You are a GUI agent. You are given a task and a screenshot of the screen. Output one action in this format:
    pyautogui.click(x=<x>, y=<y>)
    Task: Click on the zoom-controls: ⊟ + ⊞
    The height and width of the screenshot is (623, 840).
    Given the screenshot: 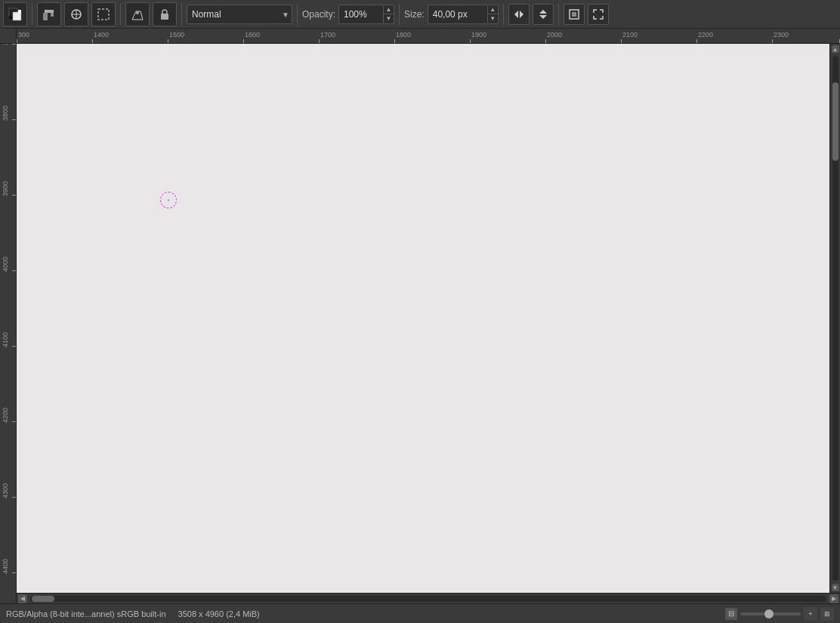 What is the action you would take?
    pyautogui.click(x=780, y=614)
    